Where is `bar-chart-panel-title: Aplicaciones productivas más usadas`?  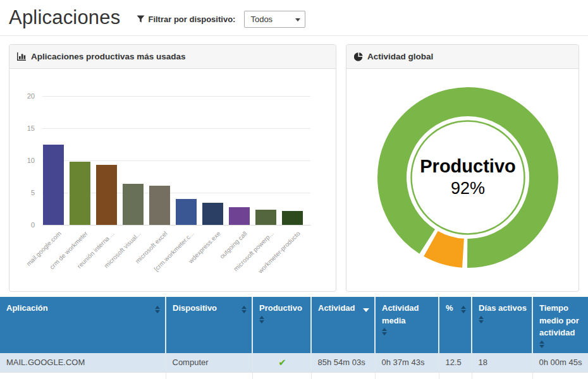
bar-chart-panel-title: Aplicaciones productivas más usadas is located at coordinates (109, 57).